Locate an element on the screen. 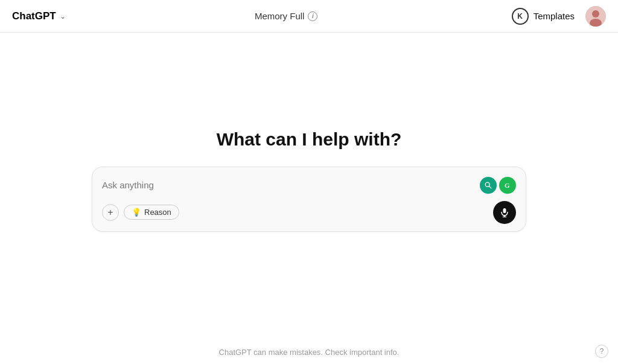  plus-button: + is located at coordinates (110, 212).